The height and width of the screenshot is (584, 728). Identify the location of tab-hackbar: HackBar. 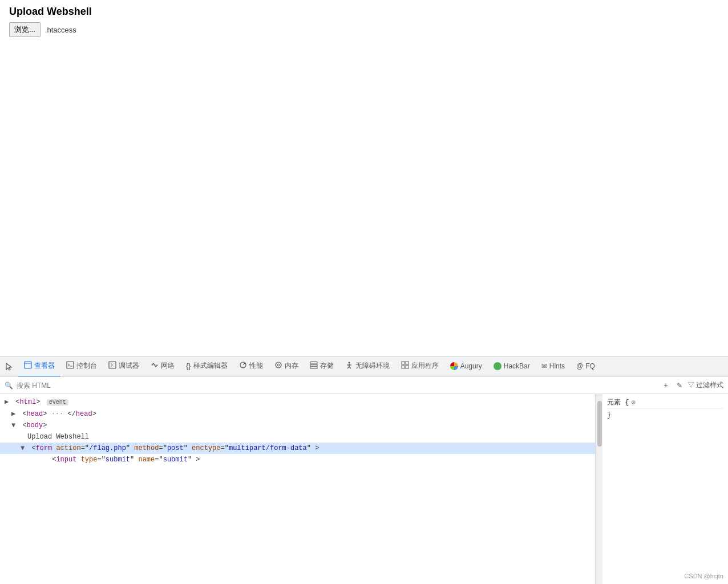
(512, 367).